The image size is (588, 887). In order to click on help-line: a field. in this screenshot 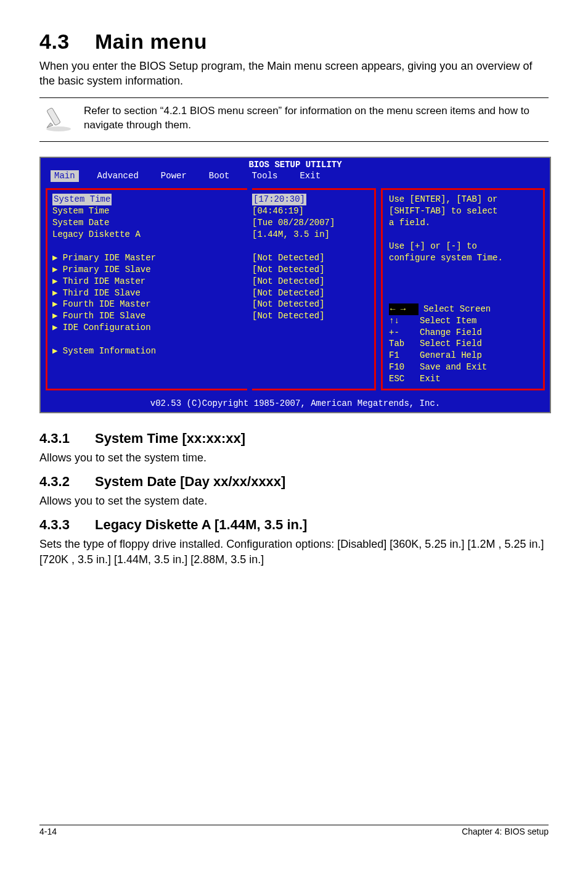, I will do `click(463, 223)`.